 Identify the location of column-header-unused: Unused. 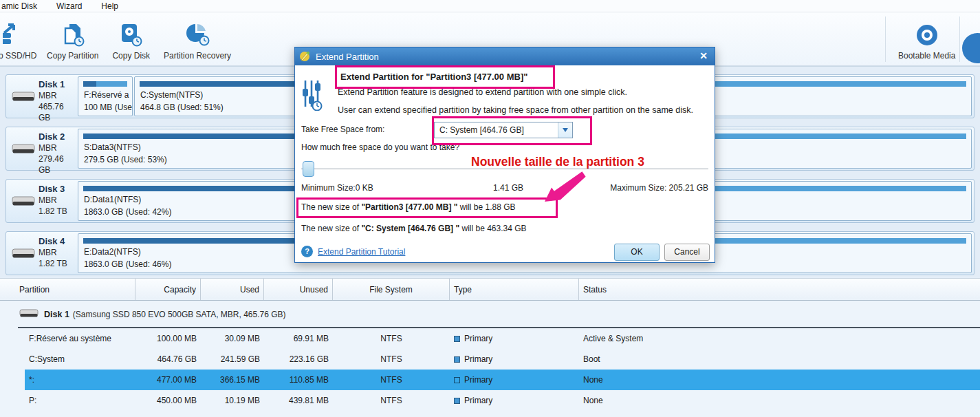
(298, 289).